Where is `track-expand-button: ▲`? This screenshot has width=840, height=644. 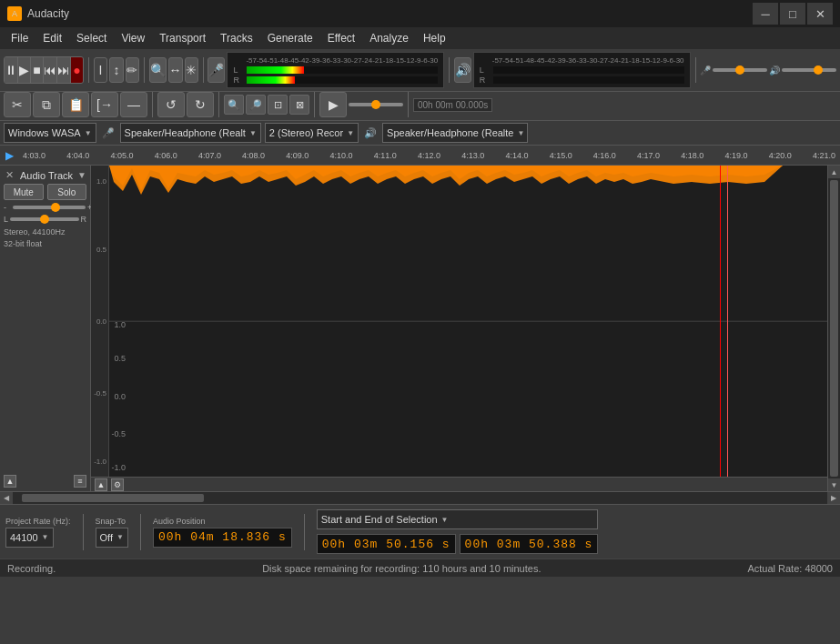
track-expand-button: ▲ is located at coordinates (101, 485).